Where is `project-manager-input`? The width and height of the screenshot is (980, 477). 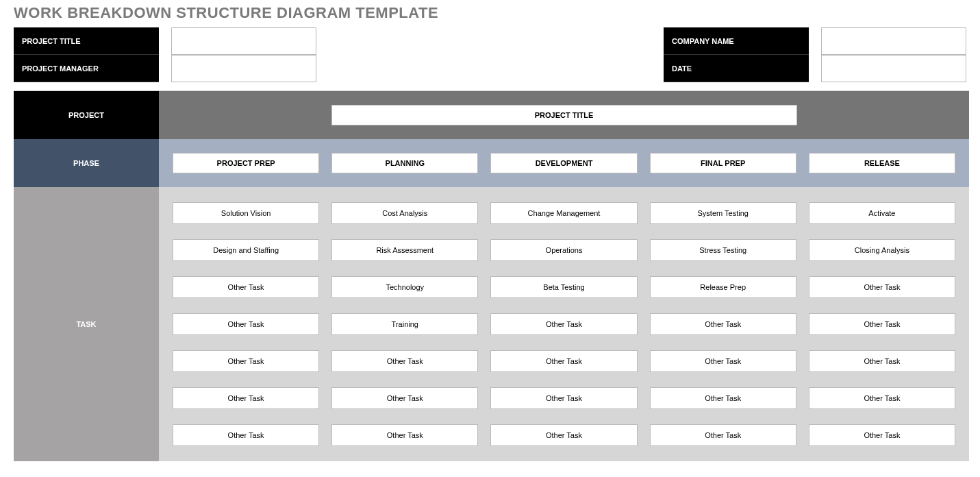
project-manager-input is located at coordinates (244, 69).